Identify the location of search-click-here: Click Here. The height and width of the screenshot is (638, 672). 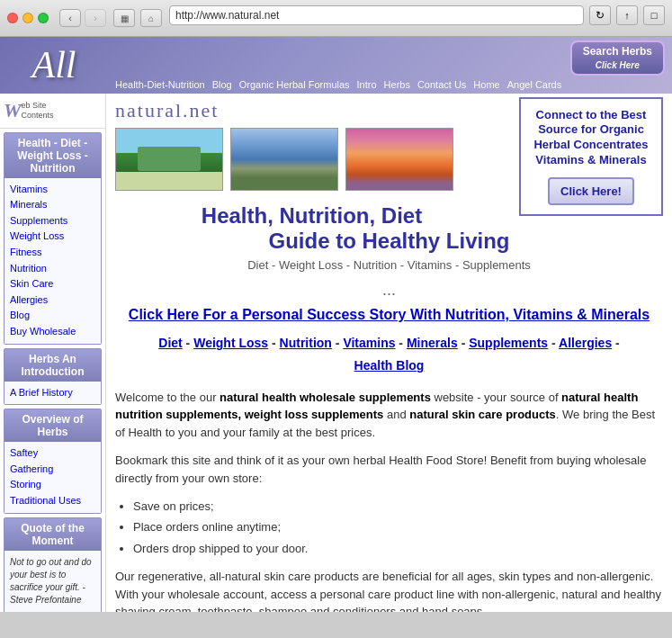
(617, 65).